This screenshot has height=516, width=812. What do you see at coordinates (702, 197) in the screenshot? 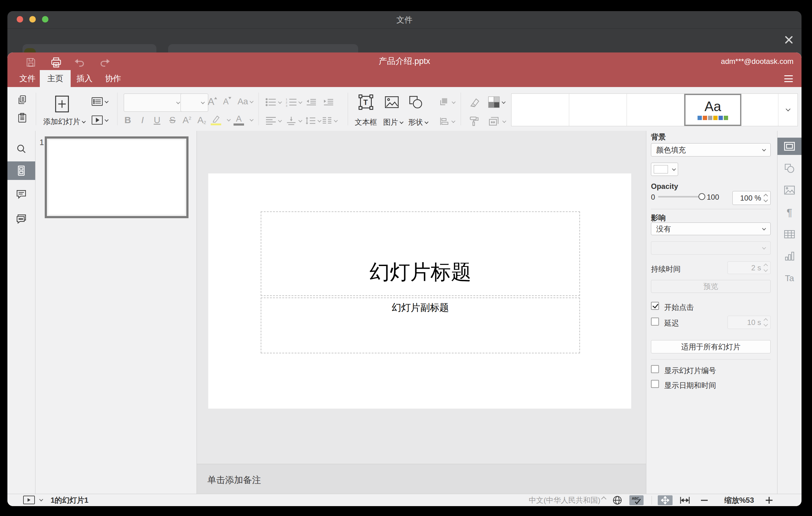
I see `opacity-slider-thumb` at bounding box center [702, 197].